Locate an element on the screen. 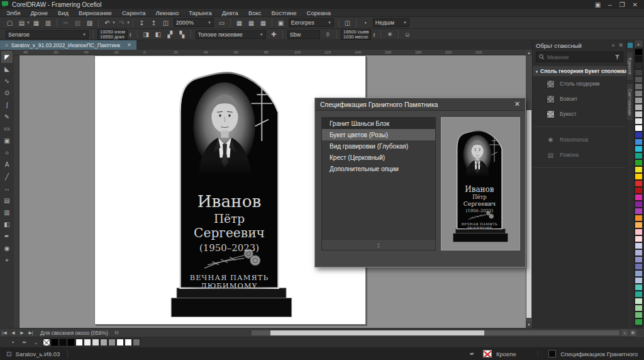  search-input is located at coordinates (580, 57).